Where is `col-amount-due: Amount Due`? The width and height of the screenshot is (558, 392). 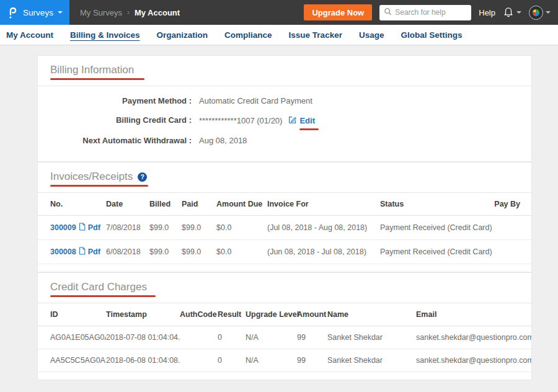 col-amount-due: Amount Due is located at coordinates (242, 205).